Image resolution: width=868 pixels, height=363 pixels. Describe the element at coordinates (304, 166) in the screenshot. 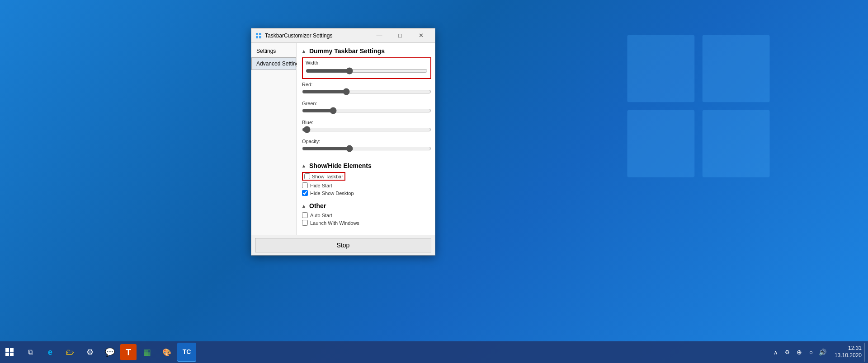

I see `show-hide-toggle: ▲` at that location.